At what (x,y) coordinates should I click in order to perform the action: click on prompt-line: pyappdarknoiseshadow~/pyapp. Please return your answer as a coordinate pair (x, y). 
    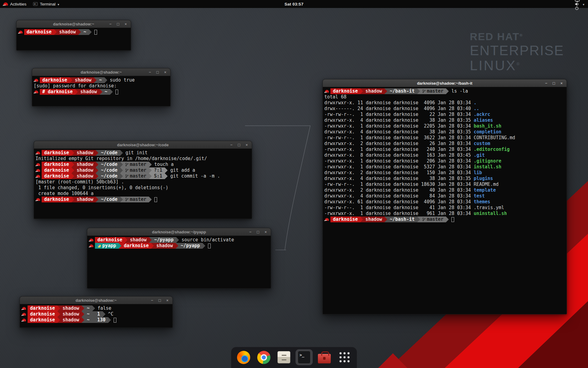
    Looking at the image, I should click on (179, 246).